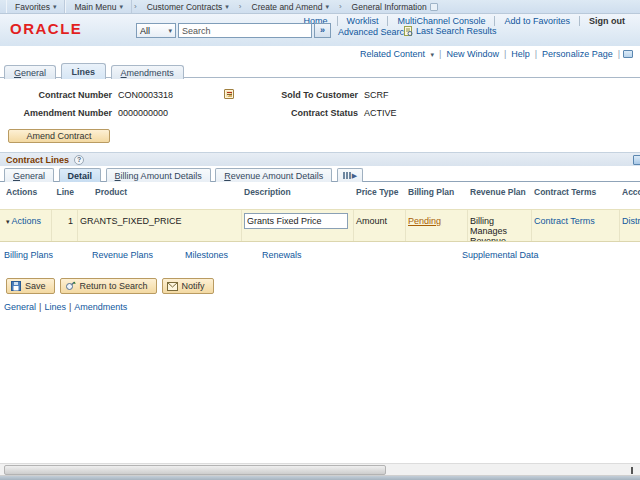  What do you see at coordinates (298, 198) in the screenshot?
I see `column-header-description: Description` at bounding box center [298, 198].